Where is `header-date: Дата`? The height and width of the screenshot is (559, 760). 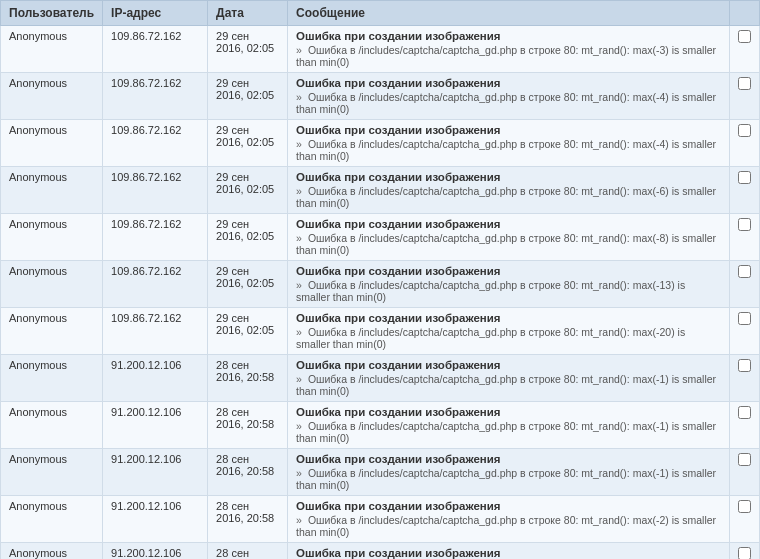
header-date: Дата is located at coordinates (248, 14).